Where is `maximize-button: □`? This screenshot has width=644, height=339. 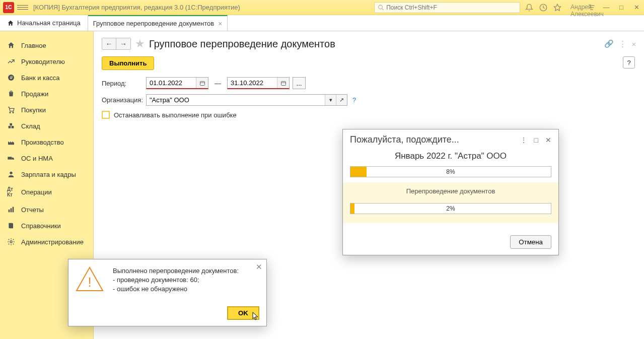
maximize-button: □ is located at coordinates (621, 8).